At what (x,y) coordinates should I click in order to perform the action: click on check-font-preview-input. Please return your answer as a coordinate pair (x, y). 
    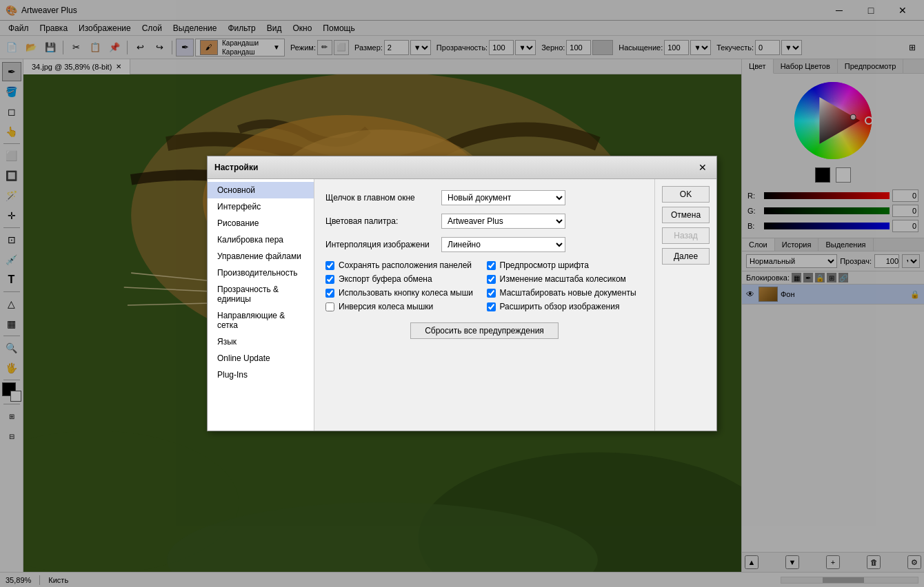
    Looking at the image, I should click on (491, 266).